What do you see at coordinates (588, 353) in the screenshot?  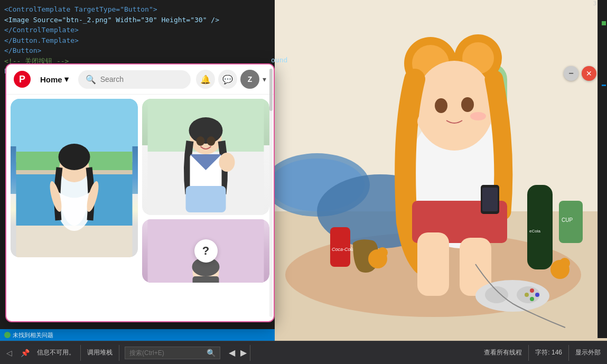 I see `external-label: 显示外部` at bounding box center [588, 353].